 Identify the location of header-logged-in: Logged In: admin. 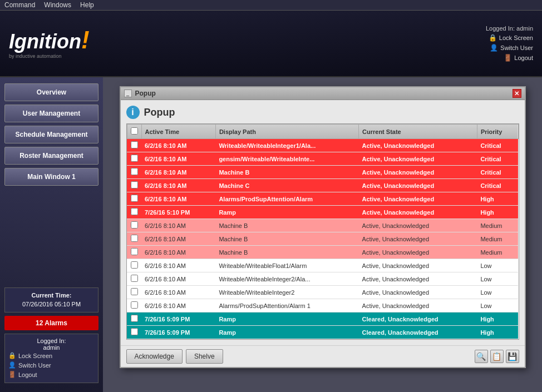
(510, 28).